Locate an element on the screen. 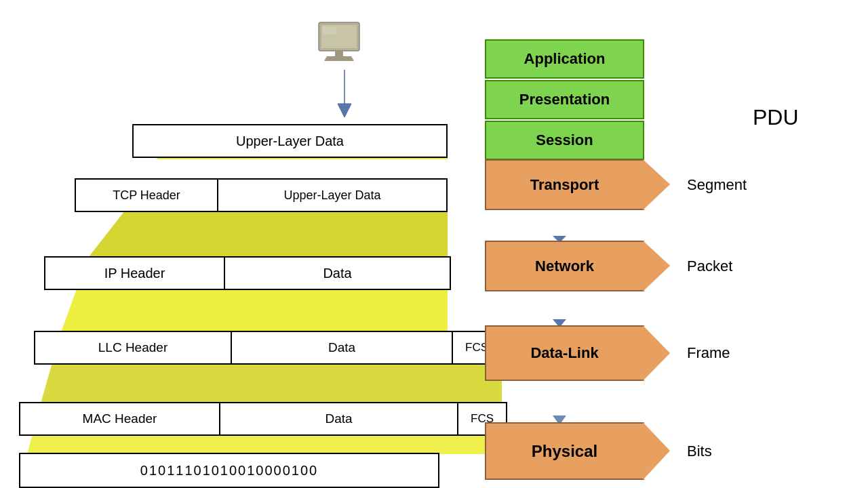  transport-box: Transport is located at coordinates (564, 184).